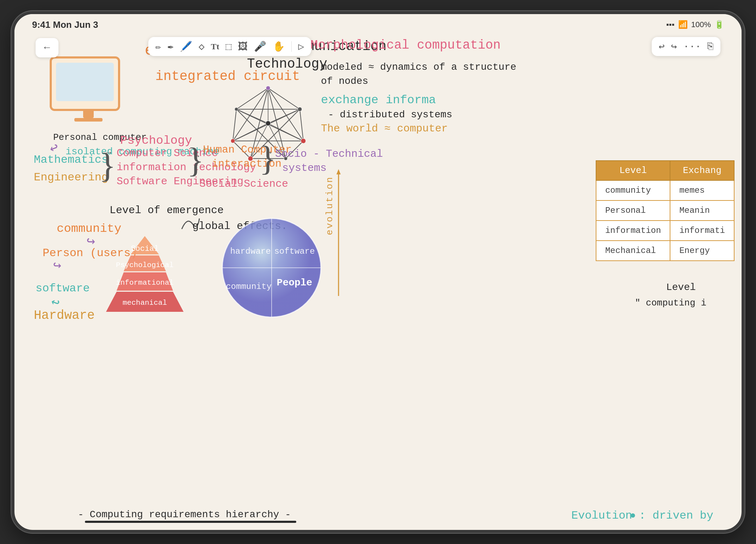 The width and height of the screenshot is (756, 544). What do you see at coordinates (63, 288) in the screenshot?
I see `software-left-label: software` at bounding box center [63, 288].